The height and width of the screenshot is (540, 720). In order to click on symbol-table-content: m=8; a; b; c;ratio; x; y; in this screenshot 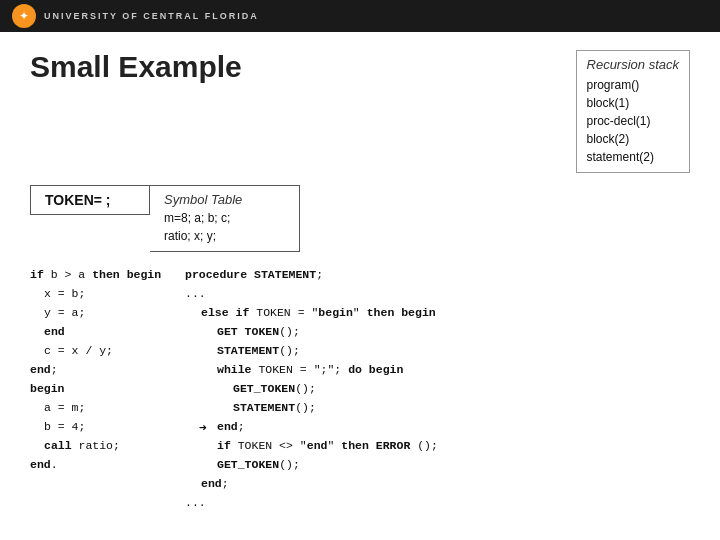, I will do `click(224, 227)`.